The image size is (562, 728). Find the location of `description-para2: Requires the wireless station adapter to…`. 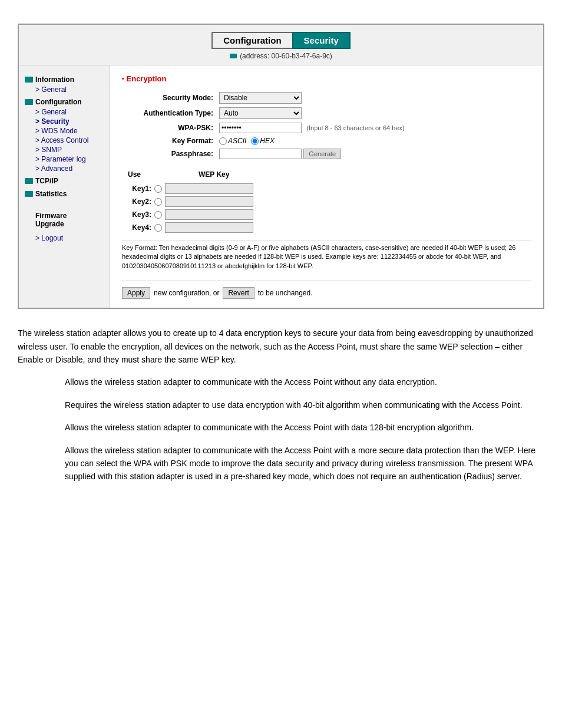

description-para2: Requires the wireless station adapter to… is located at coordinates (281, 405).